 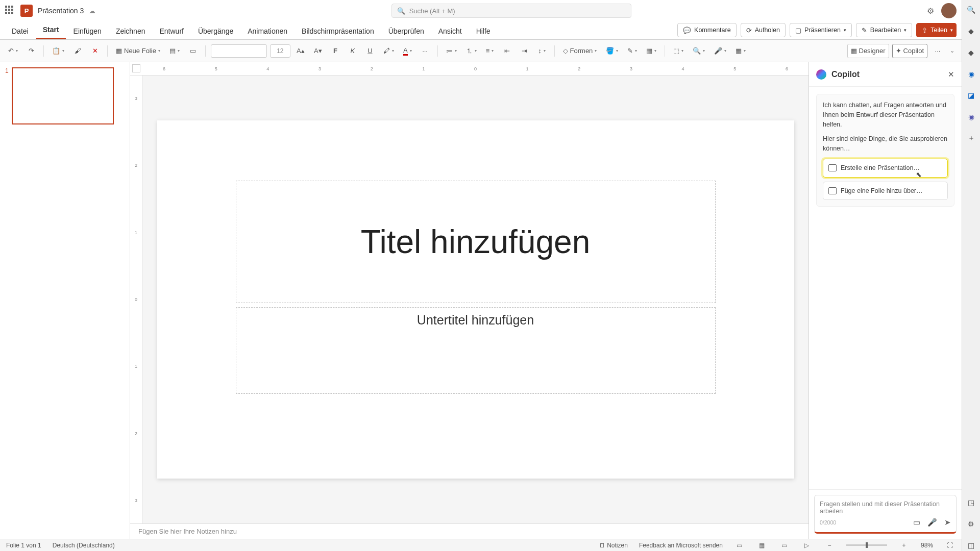 I want to click on section-button: ▭, so click(x=193, y=51).